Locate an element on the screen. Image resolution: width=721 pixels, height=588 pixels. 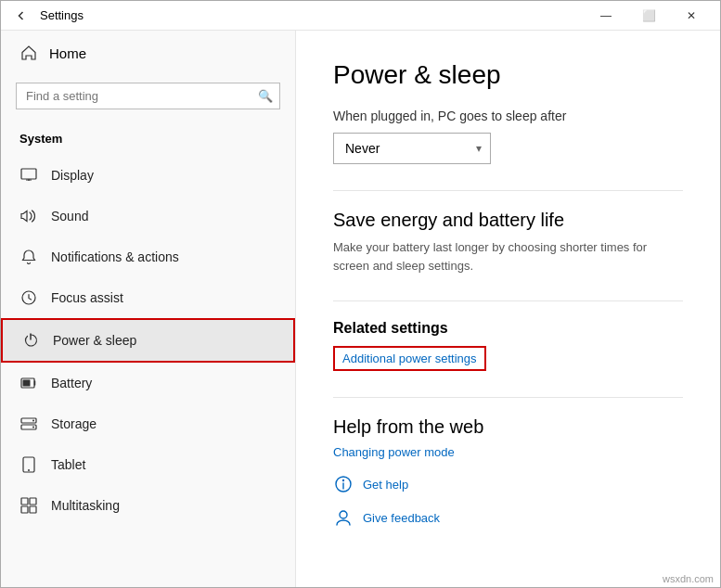
sleep-dropdown: Never 1 minute 2 minutes 5 minutes 10 mi… is located at coordinates (412, 148).